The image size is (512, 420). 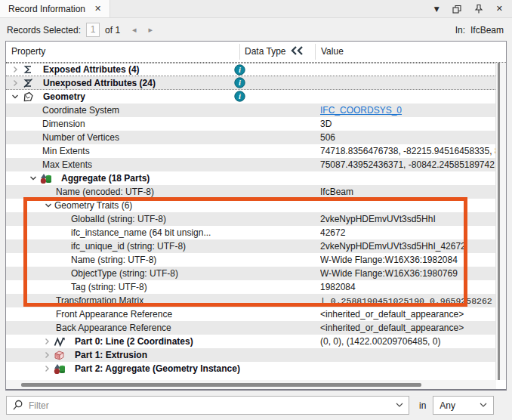 What do you see at coordinates (464, 405) in the screenshot?
I see `filter-scope-select: Any` at bounding box center [464, 405].